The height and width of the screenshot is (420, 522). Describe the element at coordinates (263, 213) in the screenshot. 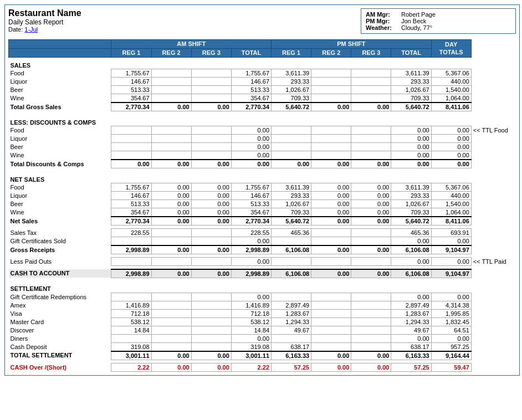

I see `ns-wine-row: Wine 354.67 0.00 0.00 354.67 709.33 0.00…` at that location.